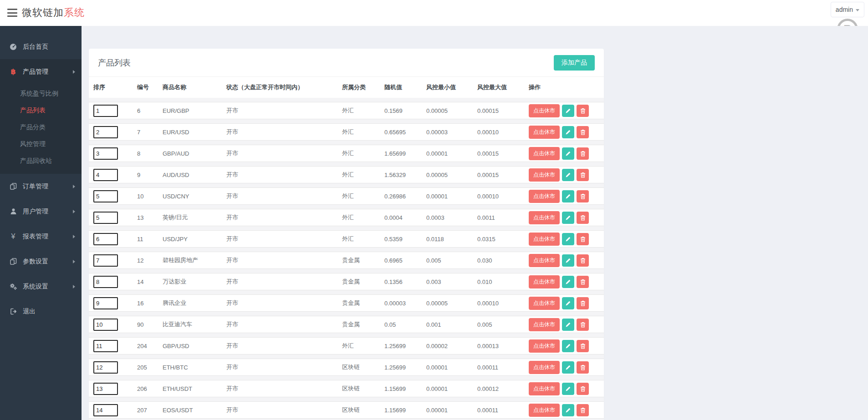  What do you see at coordinates (848, 22) in the screenshot?
I see `avatar: R` at bounding box center [848, 22].